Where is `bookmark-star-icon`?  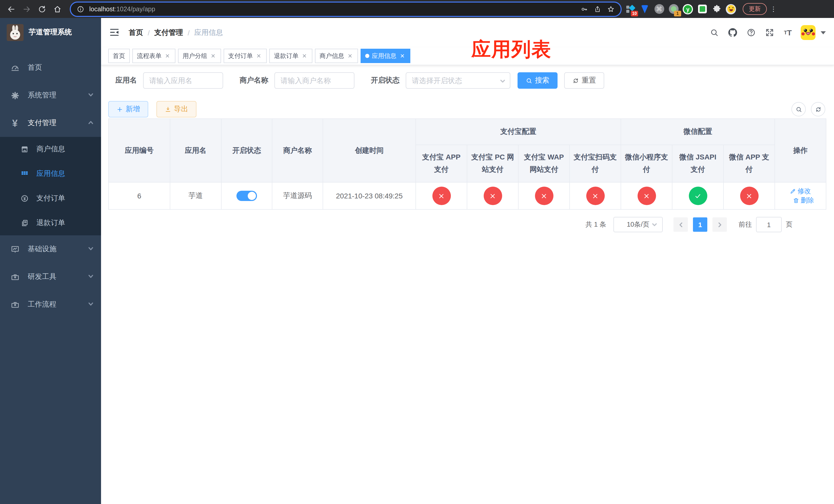
bookmark-star-icon is located at coordinates (611, 9).